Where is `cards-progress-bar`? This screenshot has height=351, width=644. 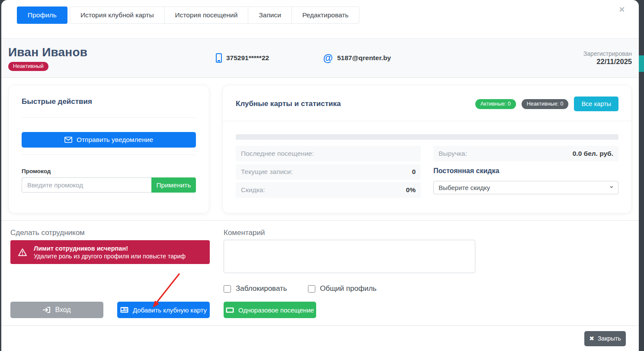
cards-progress-bar is located at coordinates (427, 137).